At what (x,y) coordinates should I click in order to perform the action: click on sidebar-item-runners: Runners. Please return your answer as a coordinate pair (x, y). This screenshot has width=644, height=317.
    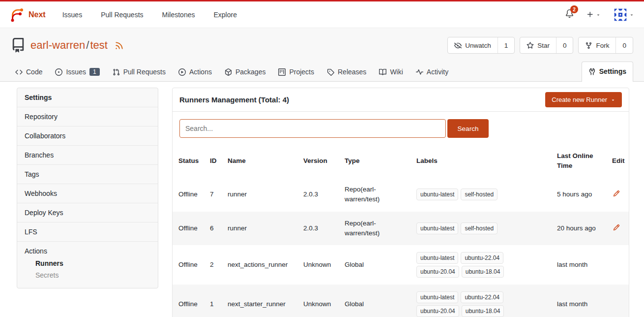
    Looking at the image, I should click on (93, 263).